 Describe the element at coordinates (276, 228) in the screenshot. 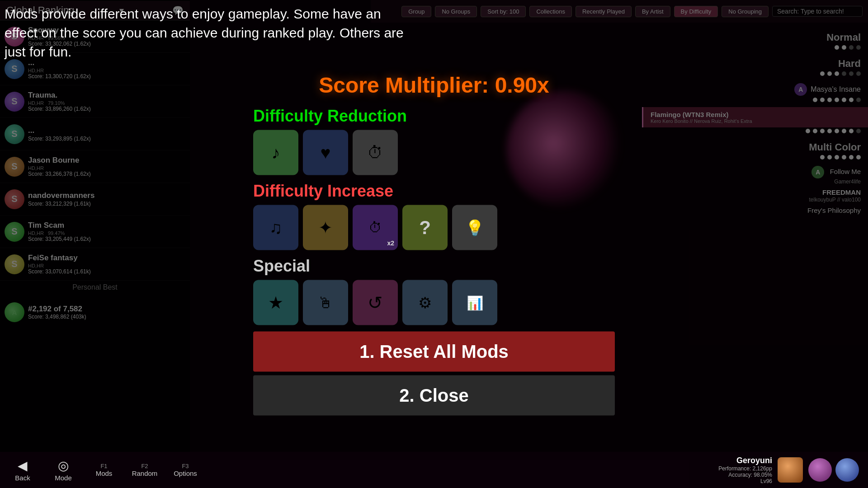

I see `mod-hard-rock: ♫` at that location.